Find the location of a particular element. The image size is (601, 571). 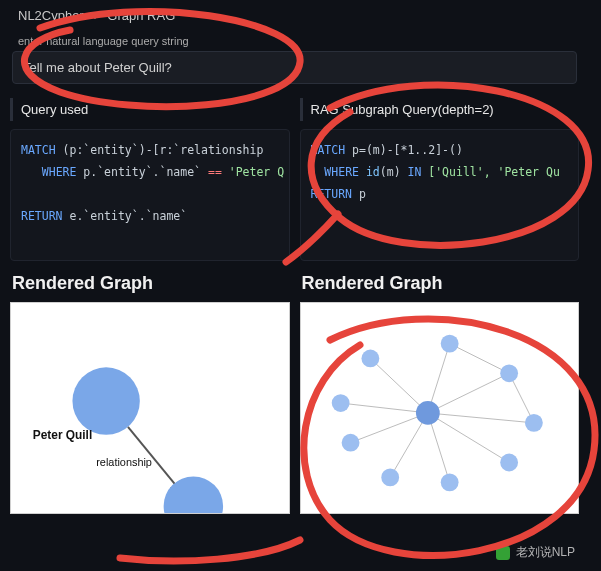

watermark-text: 老刘说NLP is located at coordinates (546, 552).